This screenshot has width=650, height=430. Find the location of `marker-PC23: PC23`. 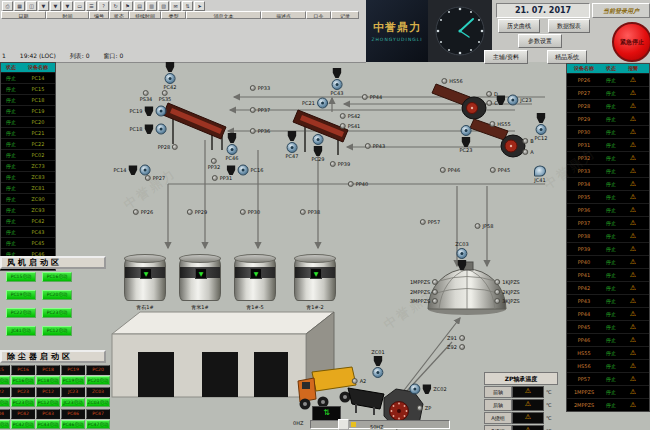

marker-PC23: PC23 is located at coordinates (466, 139).